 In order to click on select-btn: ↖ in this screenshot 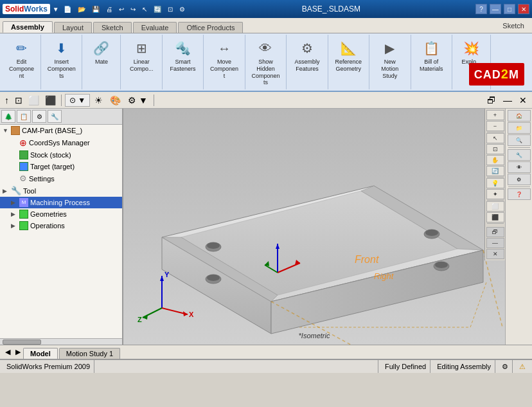, I will do `click(145, 9)`.